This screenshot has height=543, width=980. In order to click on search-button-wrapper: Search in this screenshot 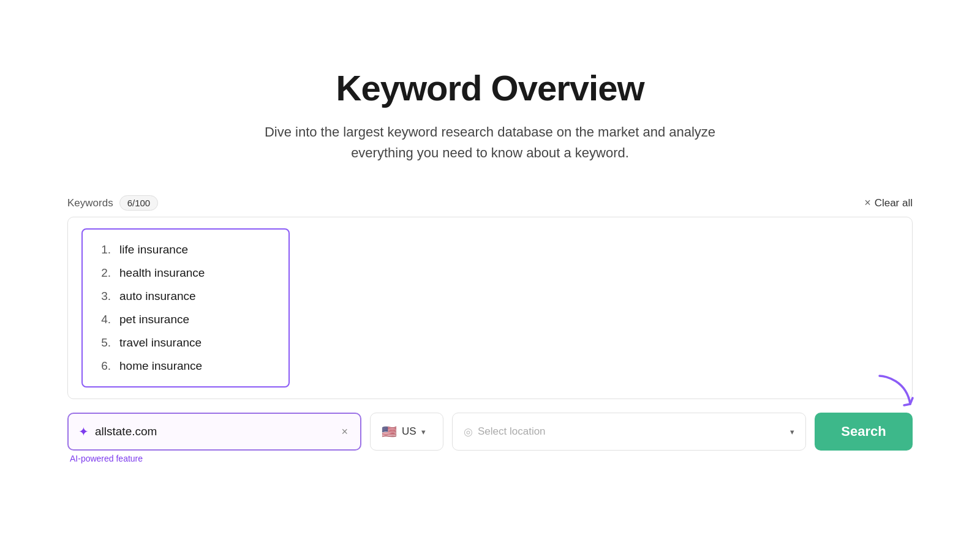, I will do `click(864, 432)`.